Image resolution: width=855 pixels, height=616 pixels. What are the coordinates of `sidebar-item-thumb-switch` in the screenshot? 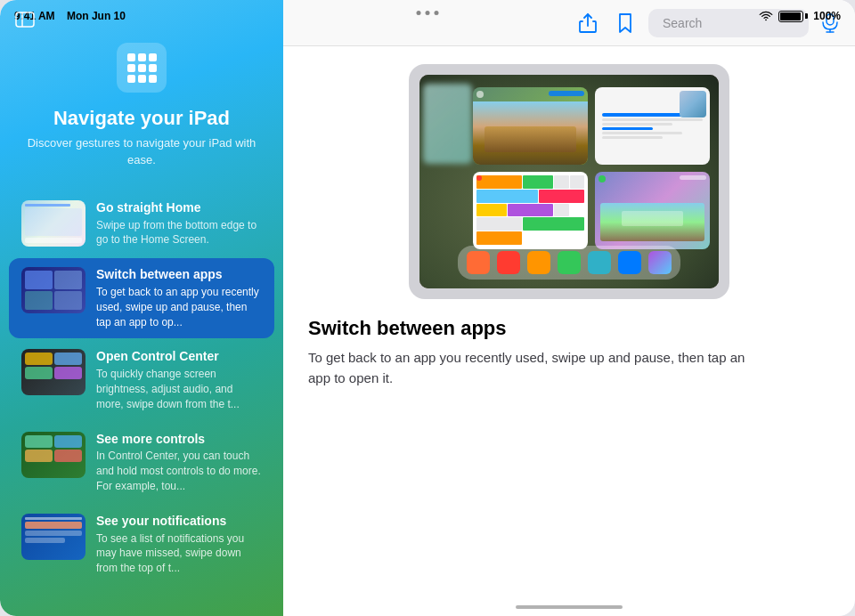 It's located at (53, 290).